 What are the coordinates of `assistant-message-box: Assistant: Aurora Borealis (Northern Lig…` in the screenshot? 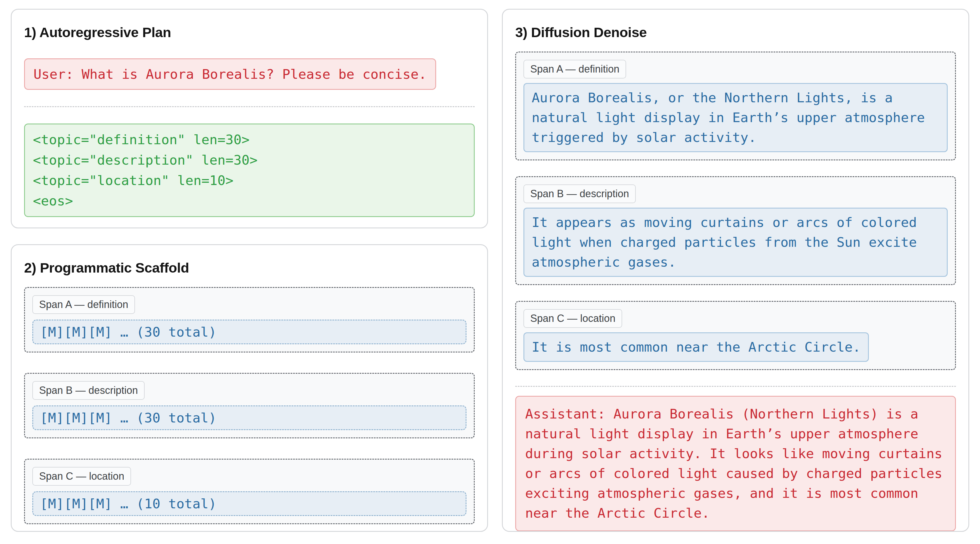 It's located at (736, 463).